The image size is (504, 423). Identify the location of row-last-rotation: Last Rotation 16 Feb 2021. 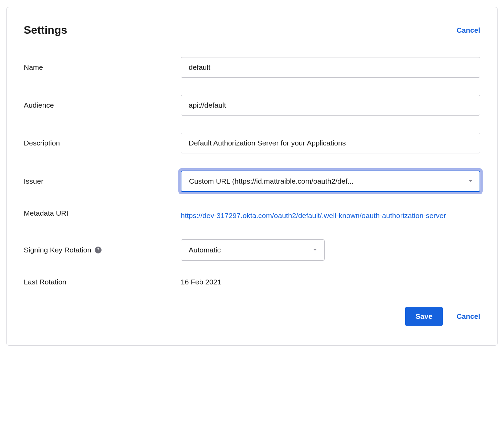
(252, 282).